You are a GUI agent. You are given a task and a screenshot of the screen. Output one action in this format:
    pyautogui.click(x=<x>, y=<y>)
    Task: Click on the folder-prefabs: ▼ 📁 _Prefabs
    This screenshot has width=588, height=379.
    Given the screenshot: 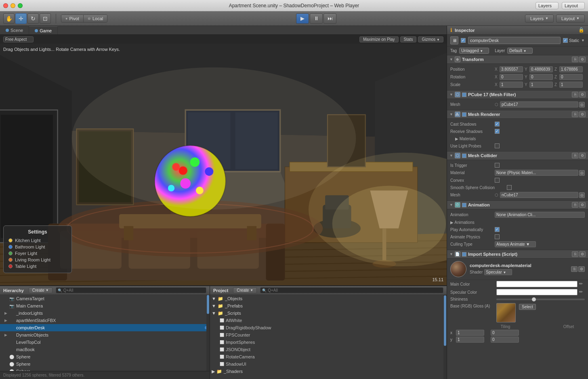 What is the action you would take?
    pyautogui.click(x=328, y=306)
    